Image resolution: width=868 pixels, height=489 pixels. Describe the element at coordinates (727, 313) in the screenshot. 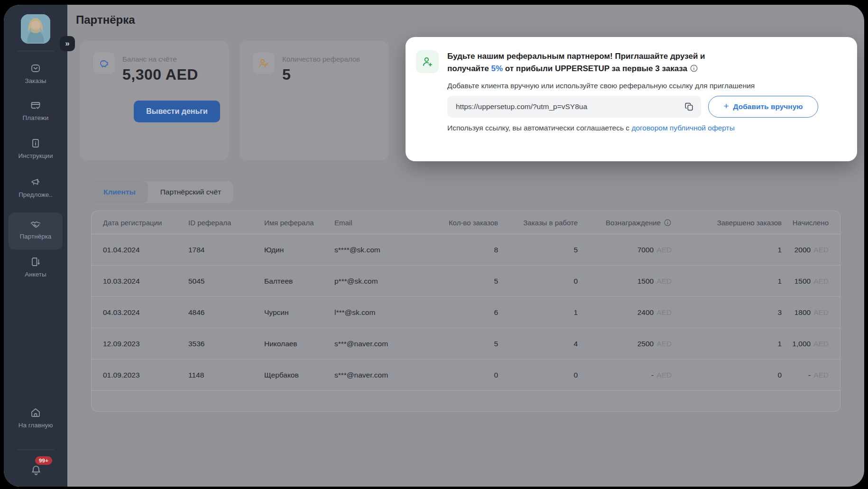

I see `cell-done: 3` at that location.